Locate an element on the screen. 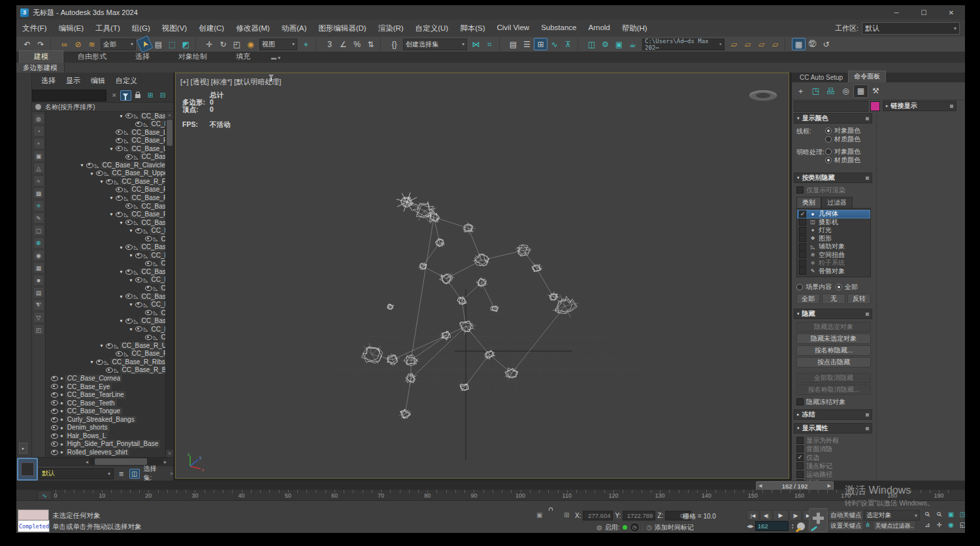 This screenshot has width=980, height=546. menu-编辑E: 编辑(E) is located at coordinates (71, 29).